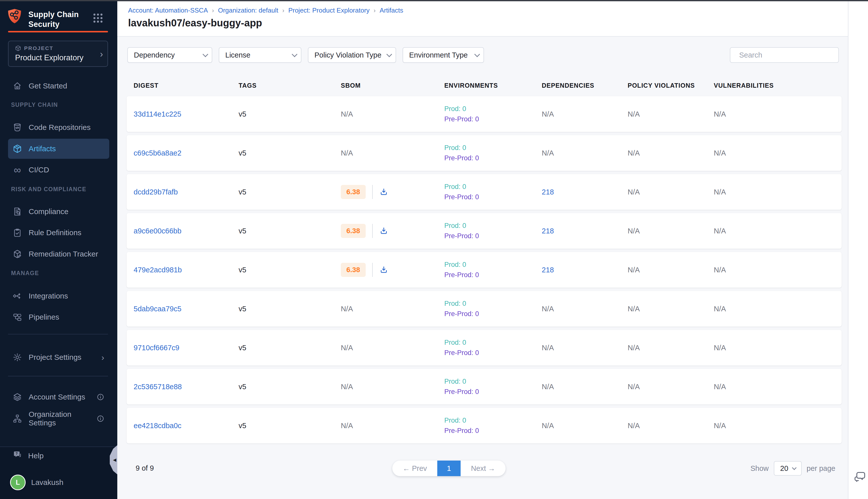 The height and width of the screenshot is (499, 868). What do you see at coordinates (25, 273) in the screenshot?
I see `sidebar-section-manage: MANAGE` at bounding box center [25, 273].